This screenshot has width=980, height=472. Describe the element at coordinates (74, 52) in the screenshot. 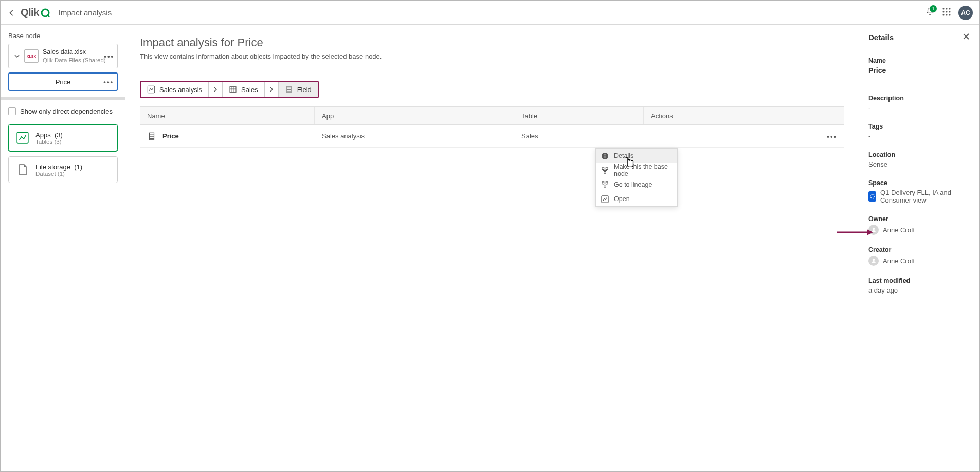

I see `node-title: Sales data.xlsx` at that location.